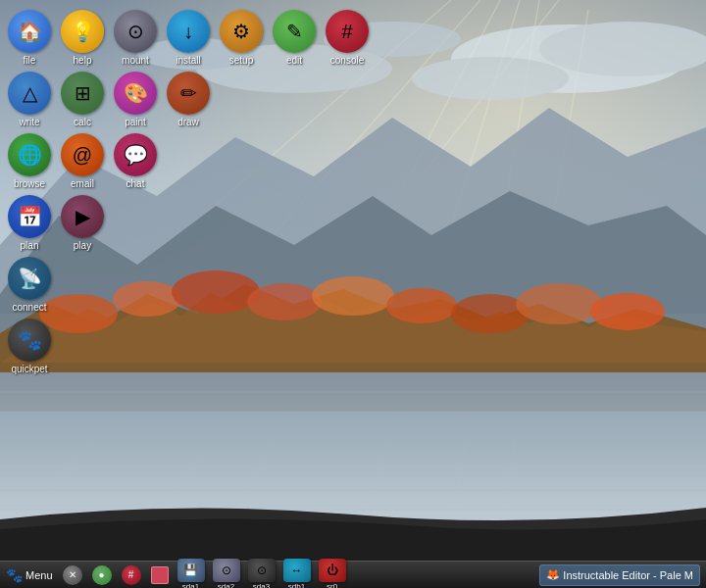 The height and width of the screenshot is (588, 706). What do you see at coordinates (82, 161) in the screenshot?
I see `desktop-icon-email: @email` at bounding box center [82, 161].